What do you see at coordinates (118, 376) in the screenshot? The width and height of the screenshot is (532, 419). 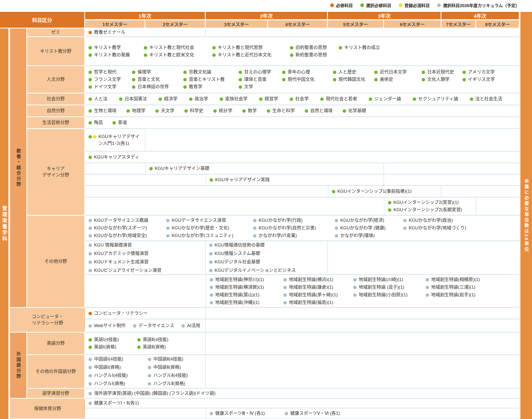 I see `course-item: ハングルⅠ(4技能)` at bounding box center [118, 376].